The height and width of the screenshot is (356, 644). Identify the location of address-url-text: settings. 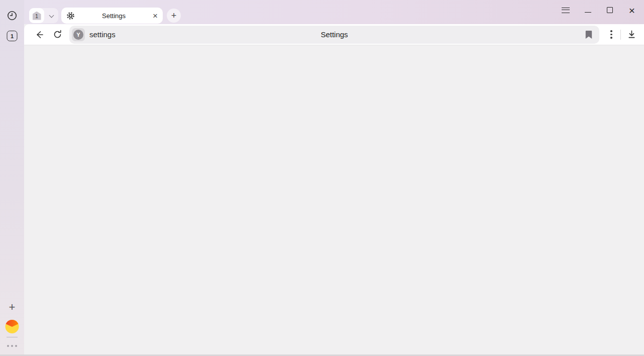
(102, 34).